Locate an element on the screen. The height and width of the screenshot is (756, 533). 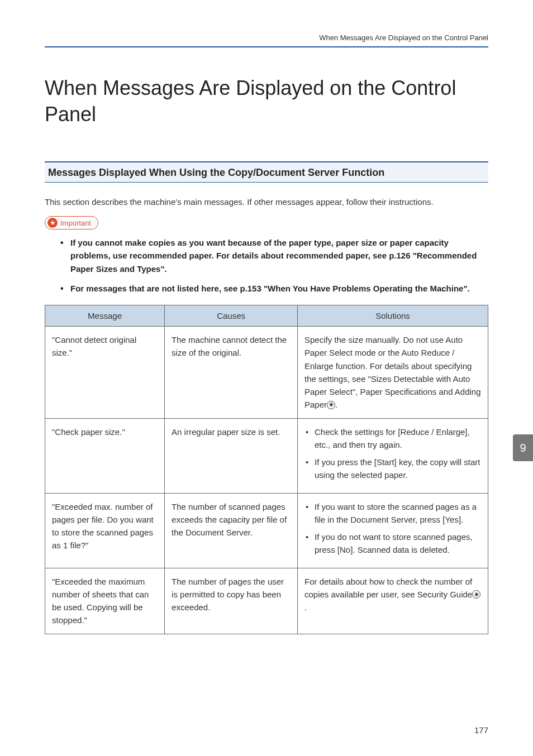
page-number: 177 is located at coordinates (482, 730).